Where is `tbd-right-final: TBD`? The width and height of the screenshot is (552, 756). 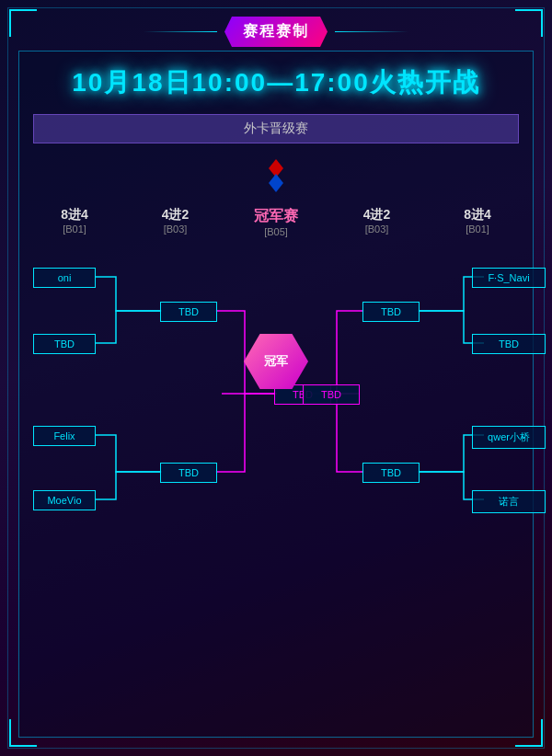
tbd-right-final: TBD is located at coordinates (331, 395).